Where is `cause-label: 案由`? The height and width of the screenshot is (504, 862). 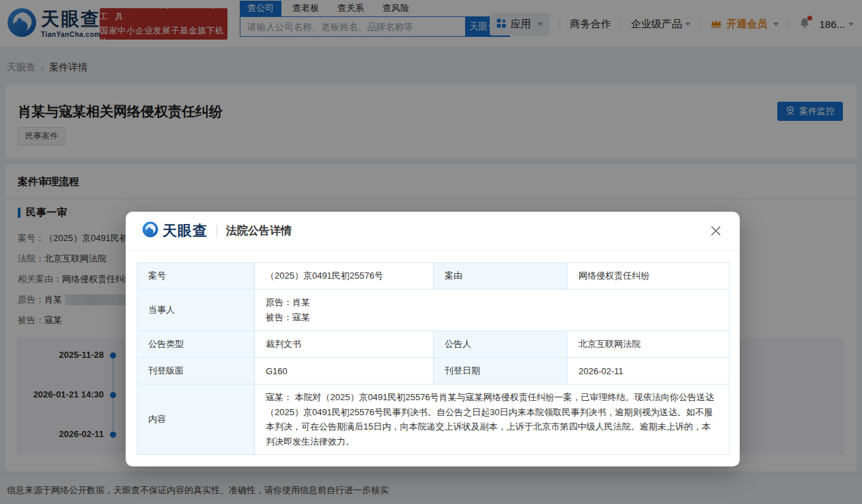
cause-label: 案由 is located at coordinates (501, 276).